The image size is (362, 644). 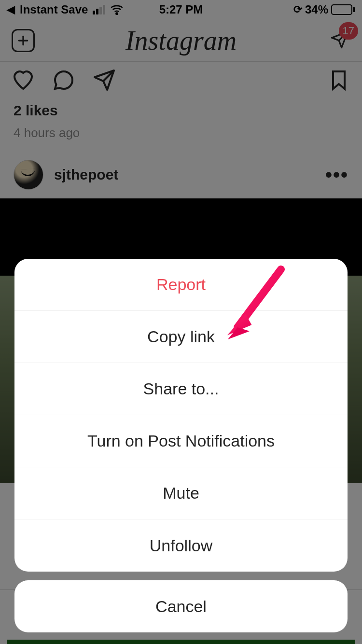 I want to click on sheet-cancel-button: Cancel, so click(x=181, y=606).